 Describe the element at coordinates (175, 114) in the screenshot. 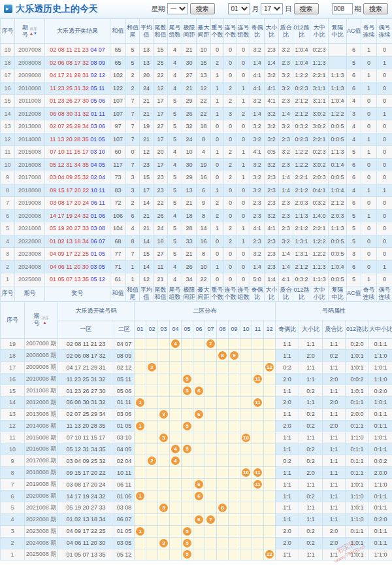

I see `stat-cell: 5` at that location.